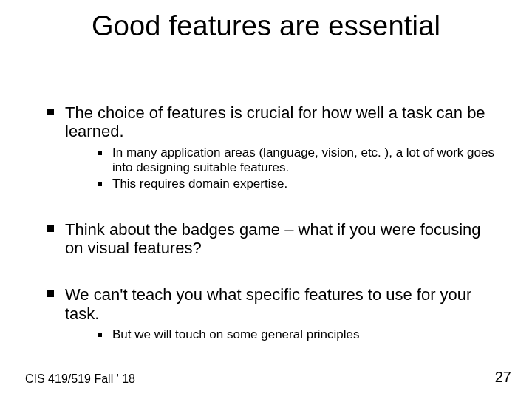  What do you see at coordinates (295, 184) in the screenshot?
I see `sub-bullet-item: This requires domain expertise.` at bounding box center [295, 184].